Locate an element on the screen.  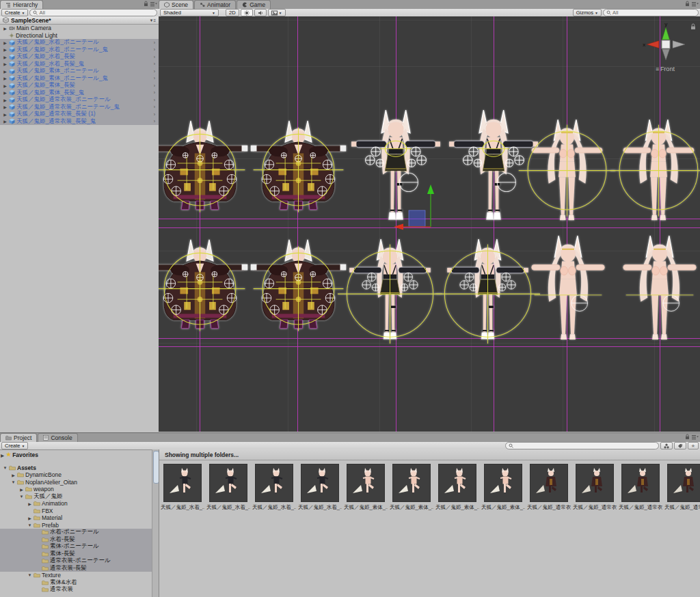
project-icon is located at coordinates (8, 438).